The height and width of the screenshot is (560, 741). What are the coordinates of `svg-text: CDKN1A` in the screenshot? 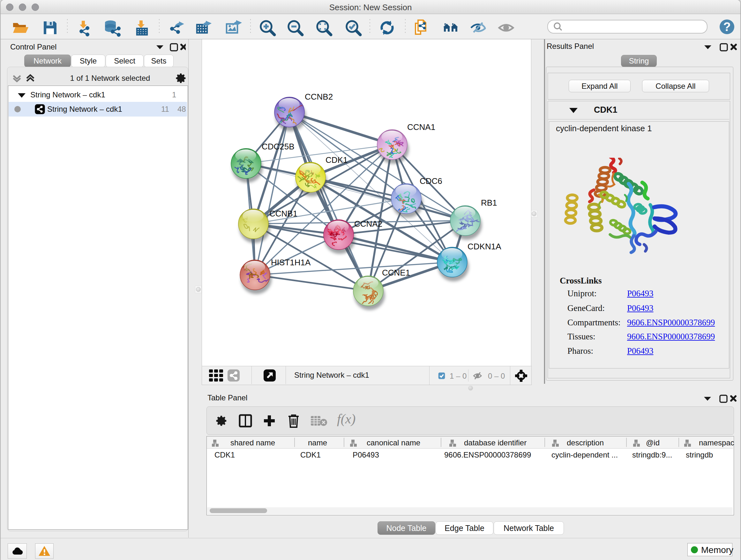 It's located at (484, 247).